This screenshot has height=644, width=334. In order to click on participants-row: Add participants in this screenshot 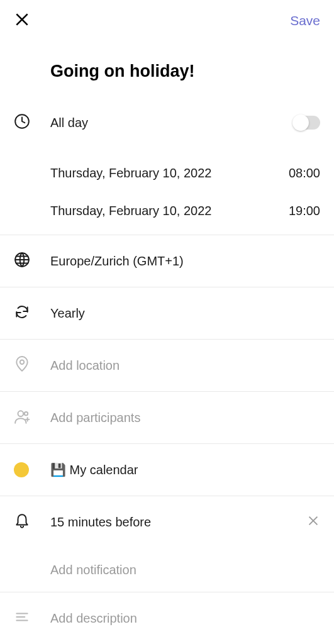, I will do `click(167, 418)`.